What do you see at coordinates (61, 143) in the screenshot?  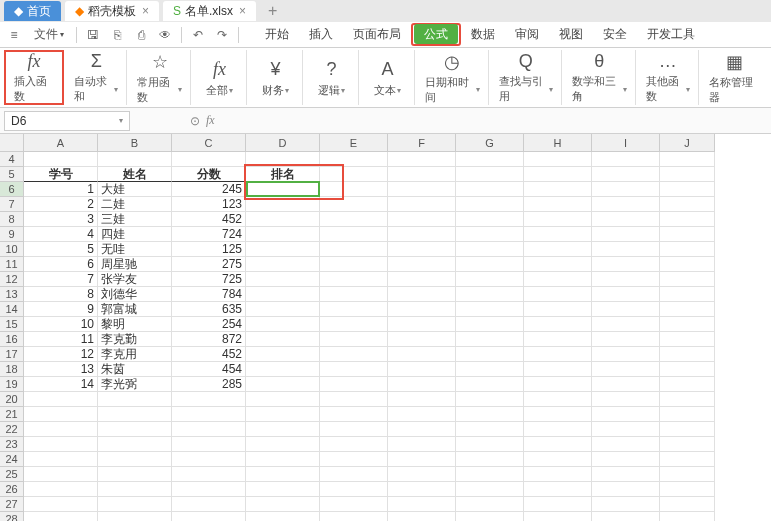 I see `col-header: A` at bounding box center [61, 143].